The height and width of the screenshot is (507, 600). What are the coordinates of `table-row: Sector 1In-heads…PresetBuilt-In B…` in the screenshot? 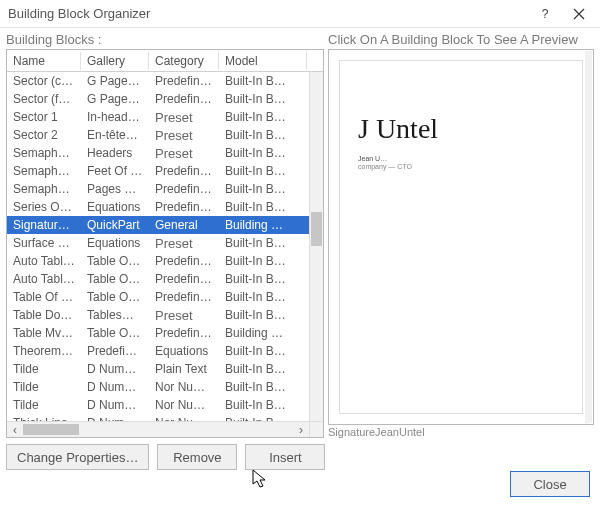 It's located at (158, 117).